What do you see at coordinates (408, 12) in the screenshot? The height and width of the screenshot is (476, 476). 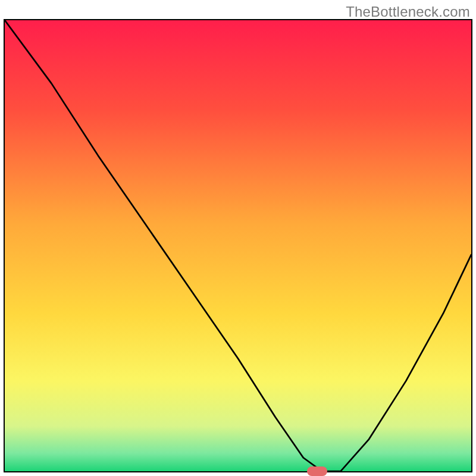 I see `watermark-text: TheBottleneck.com` at bounding box center [408, 12].